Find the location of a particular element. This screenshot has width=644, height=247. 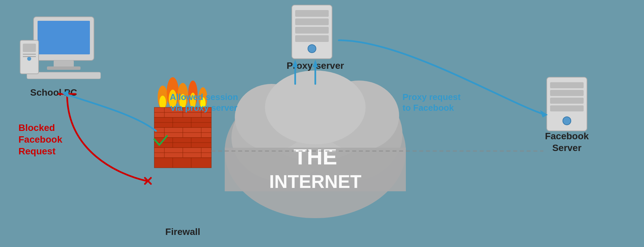

school-pc-icon is located at coordinates (60, 48).